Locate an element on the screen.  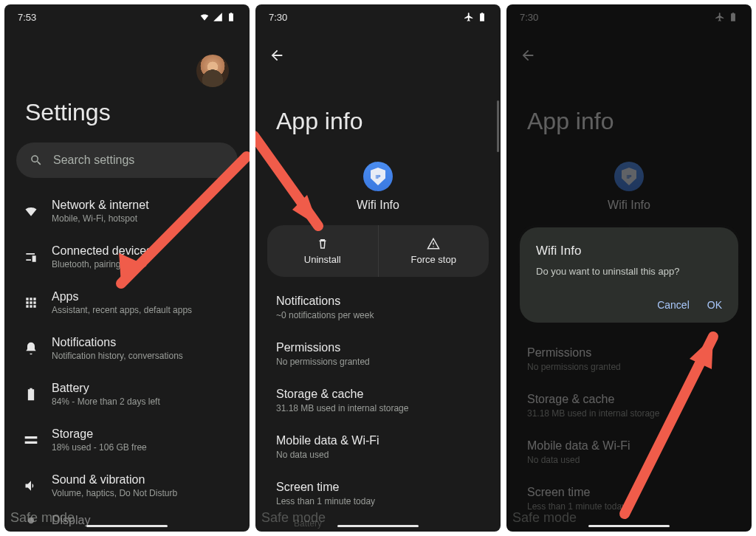
row-storage: Storage18% used - 106 GB free is located at coordinates (127, 440).